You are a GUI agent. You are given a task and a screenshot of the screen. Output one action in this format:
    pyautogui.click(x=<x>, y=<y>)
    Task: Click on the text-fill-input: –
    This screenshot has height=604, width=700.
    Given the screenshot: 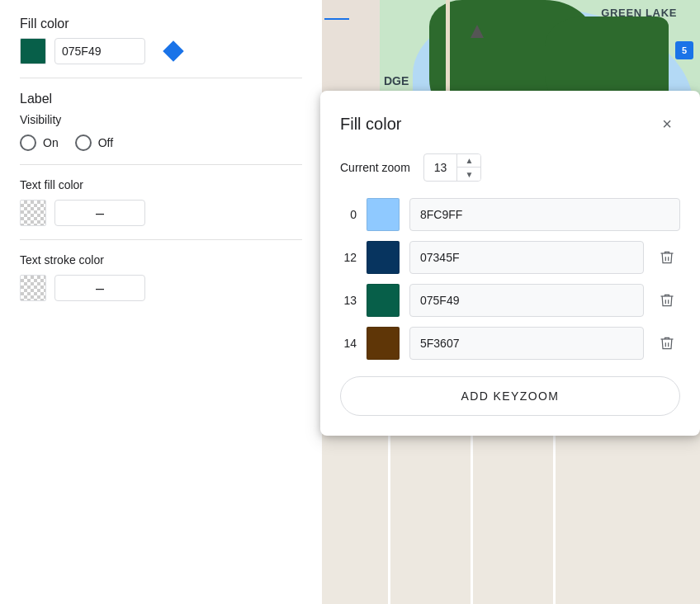 What is the action you would take?
    pyautogui.click(x=100, y=213)
    